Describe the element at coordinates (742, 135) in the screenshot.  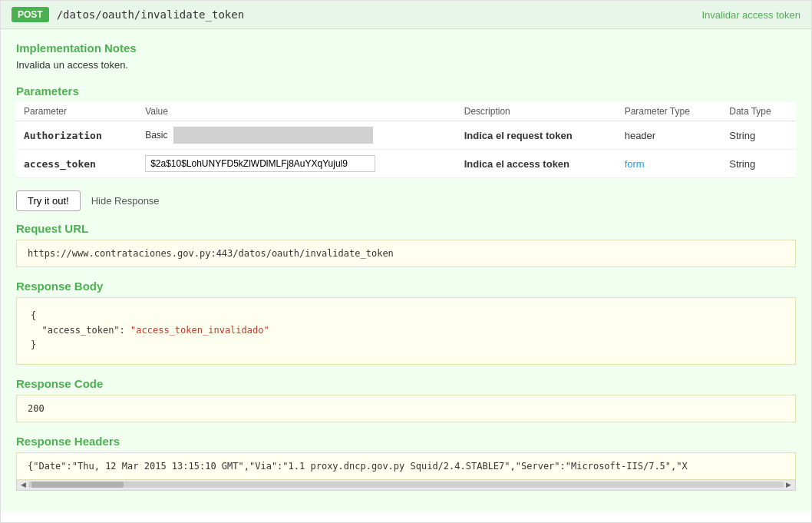
I see `auth-data-type: String` at that location.